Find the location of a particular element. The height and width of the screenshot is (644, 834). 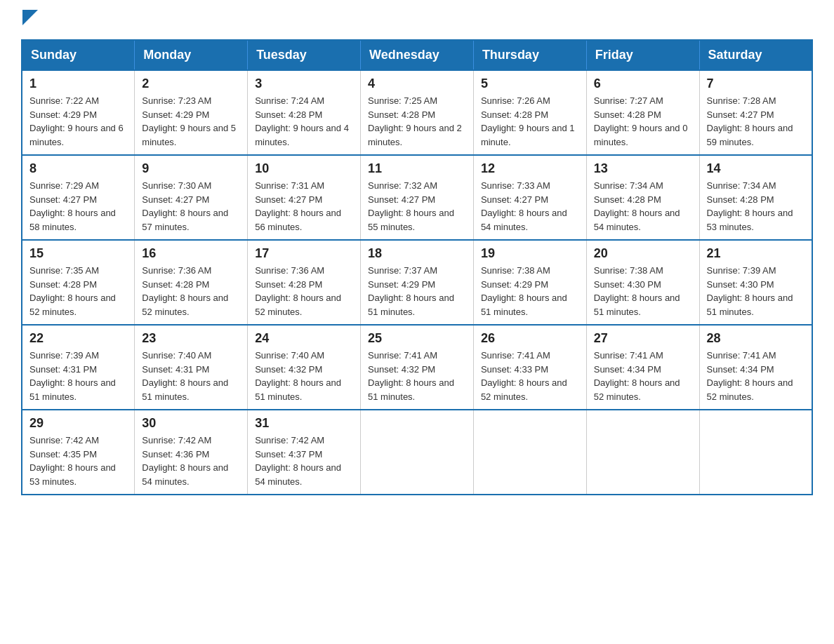

day-number: 17 is located at coordinates (304, 254).